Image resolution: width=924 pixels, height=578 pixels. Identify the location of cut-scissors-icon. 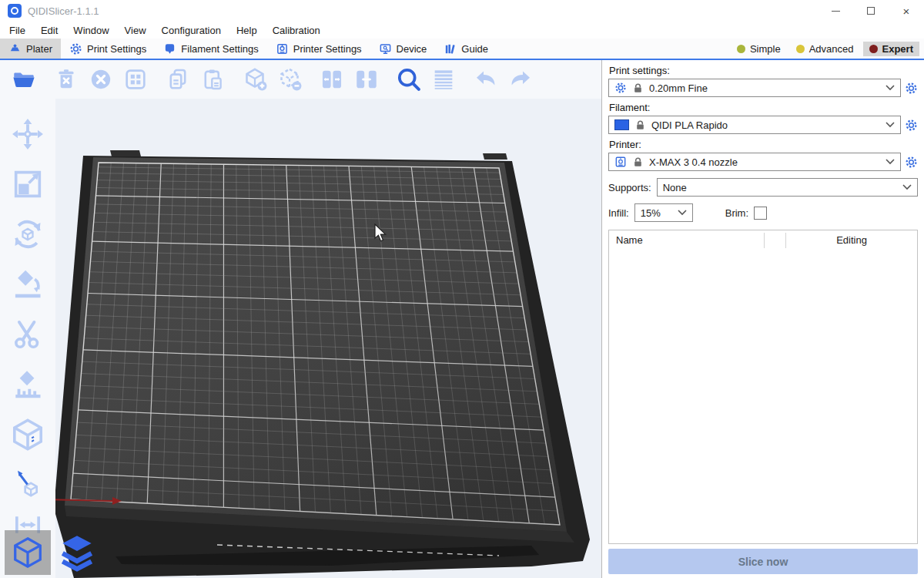
(28, 334).